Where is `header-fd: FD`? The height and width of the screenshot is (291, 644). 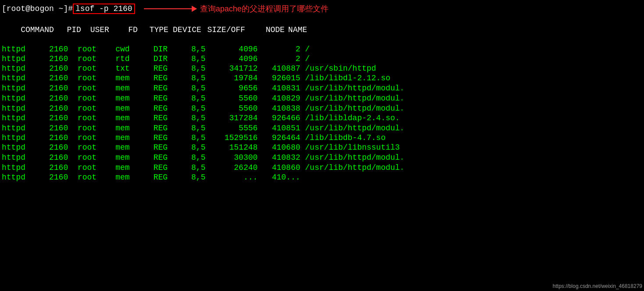
header-fd: FD is located at coordinates (127, 30).